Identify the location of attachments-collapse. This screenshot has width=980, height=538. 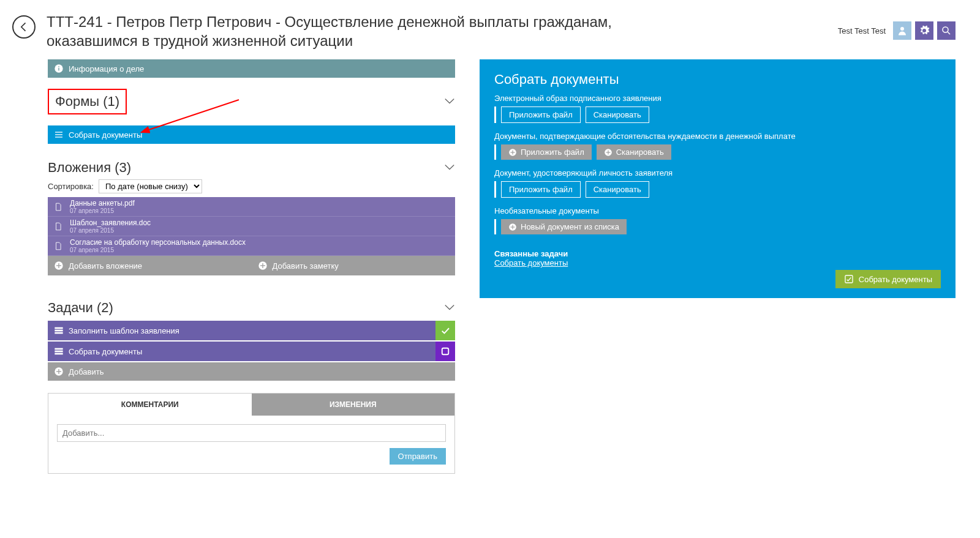
(450, 168).